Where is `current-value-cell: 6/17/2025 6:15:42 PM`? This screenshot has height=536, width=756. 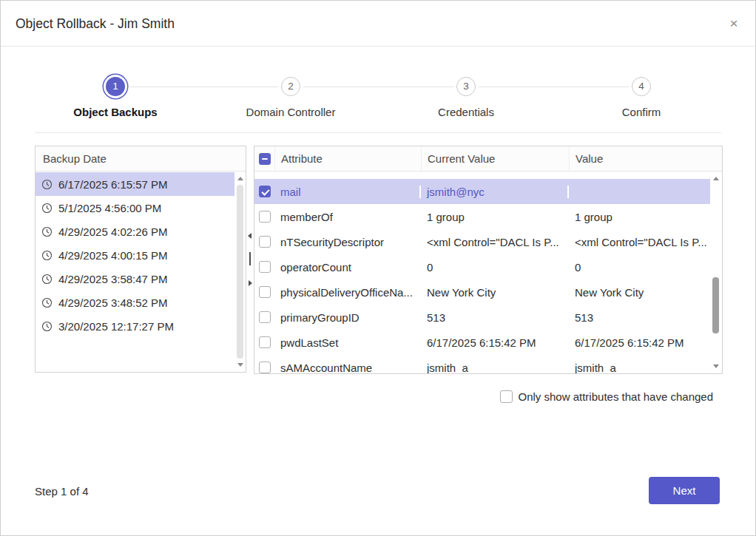
current-value-cell: 6/17/2025 6:15:42 PM is located at coordinates (495, 343).